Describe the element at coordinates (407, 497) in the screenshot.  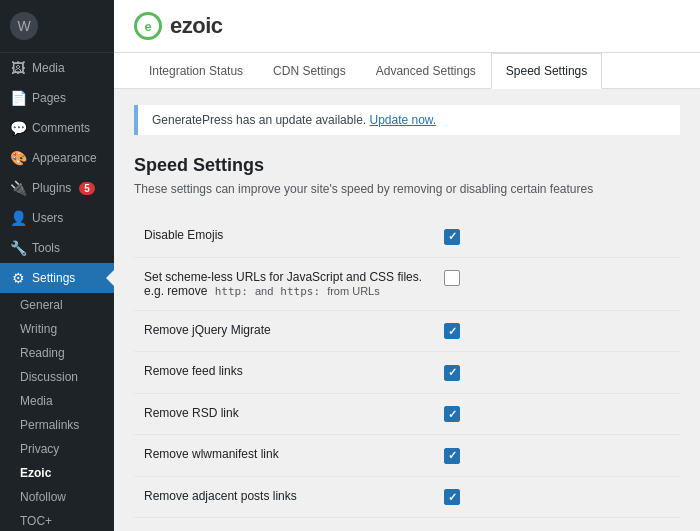
I see `table-row: Remove adjacent posts links` at that location.